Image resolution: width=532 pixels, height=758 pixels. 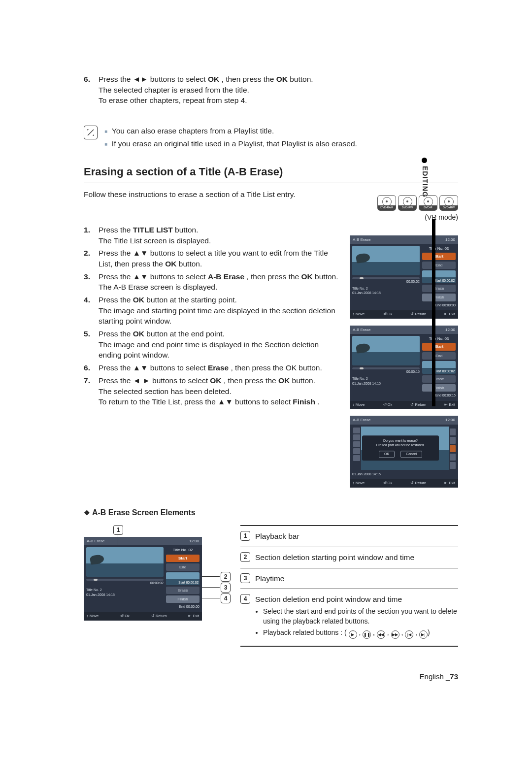 I want to click on main-steps: Press the TITLE LIST button. The Title L…, so click(x=212, y=316).